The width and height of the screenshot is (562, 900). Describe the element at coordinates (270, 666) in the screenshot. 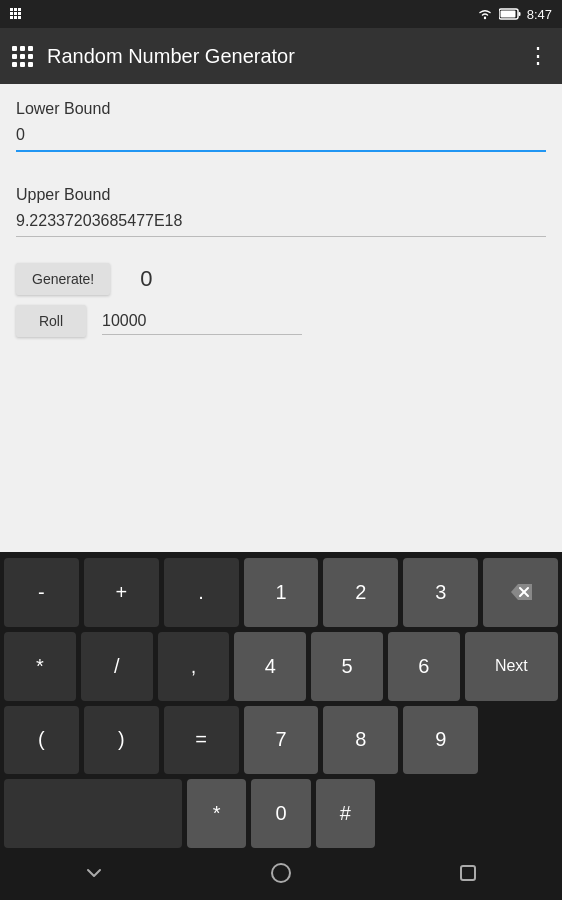

I see `key-4: 4` at that location.